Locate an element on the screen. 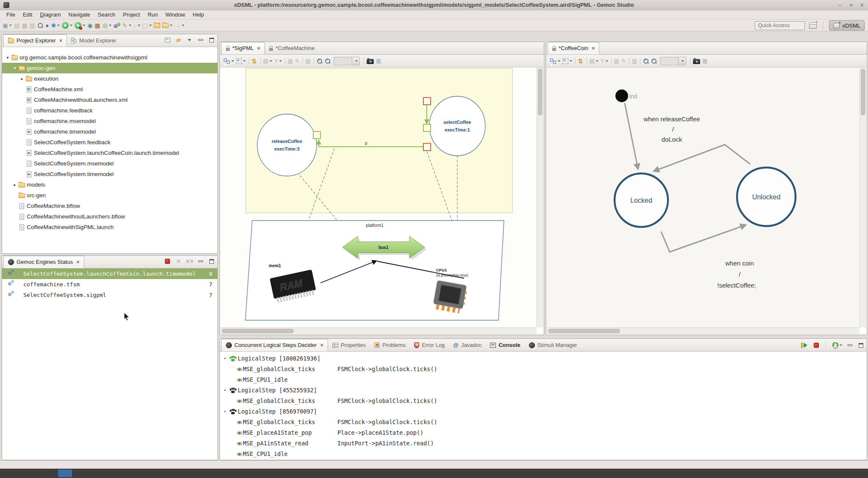  stop-icon is located at coordinates (816, 345).